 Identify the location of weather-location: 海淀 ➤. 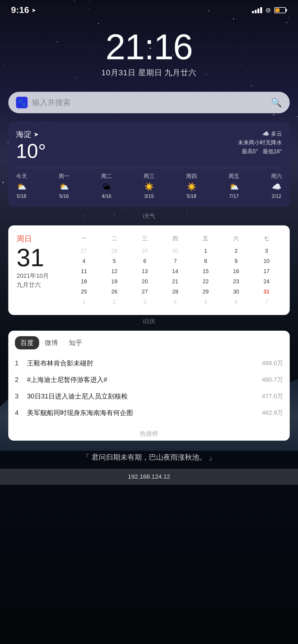
(31, 134).